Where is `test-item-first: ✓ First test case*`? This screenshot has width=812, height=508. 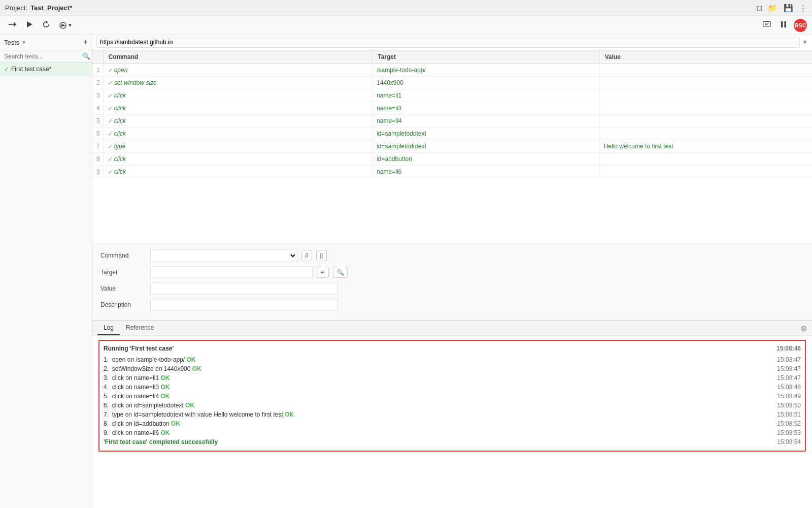
test-item-first: ✓ First test case* is located at coordinates (46, 69).